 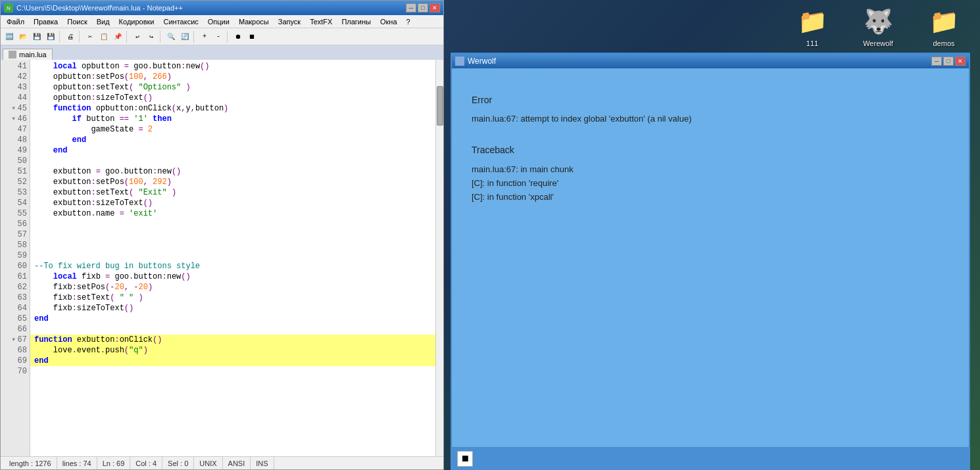 I want to click on werewolf-icon: 🐺, so click(x=878, y=22).